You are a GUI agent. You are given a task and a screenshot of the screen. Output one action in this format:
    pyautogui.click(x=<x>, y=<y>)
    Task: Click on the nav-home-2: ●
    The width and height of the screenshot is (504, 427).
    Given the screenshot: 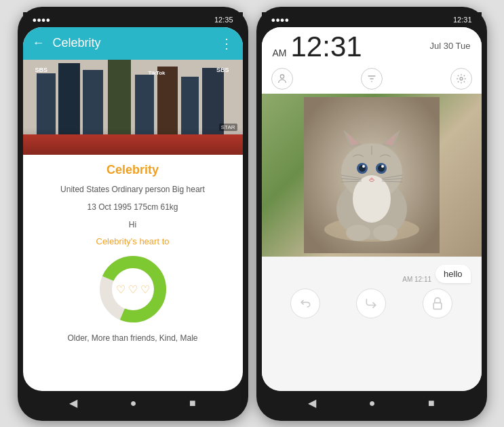 What is the action you would take?
    pyautogui.click(x=372, y=403)
    